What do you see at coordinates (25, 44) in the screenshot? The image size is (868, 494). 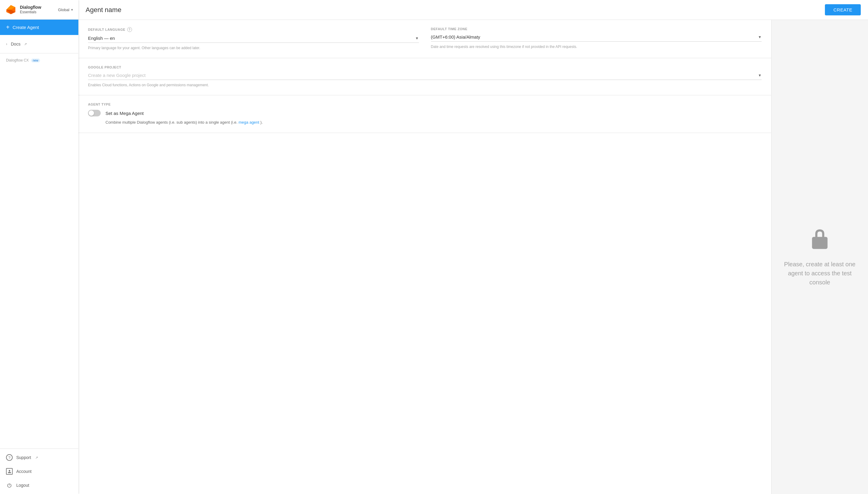 I see `external-link-icon: ↗` at bounding box center [25, 44].